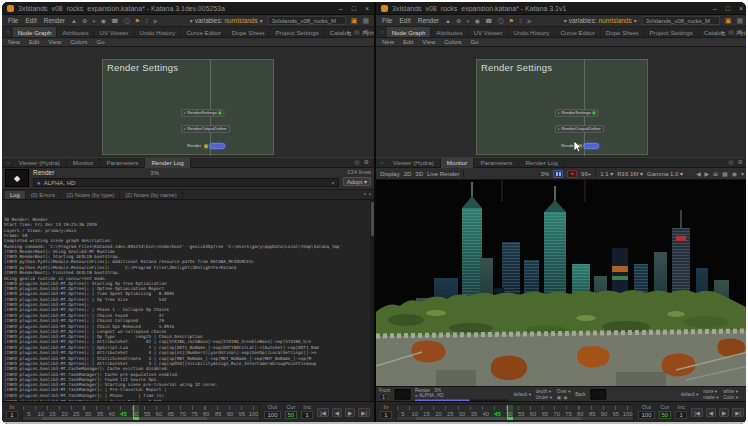  What do you see at coordinates (13, 20) in the screenshot?
I see `menu-file: File` at bounding box center [13, 20].